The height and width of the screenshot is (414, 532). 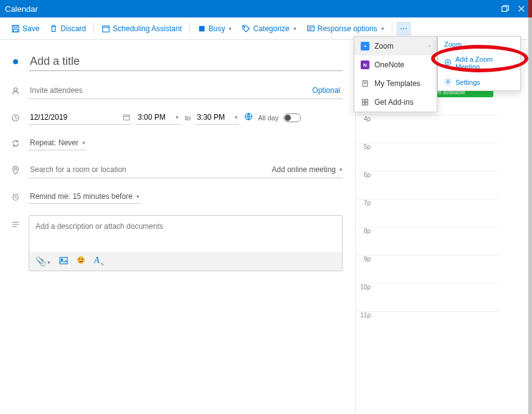 What do you see at coordinates (365, 65) in the screenshot?
I see `onenote-icon: N` at bounding box center [365, 65].